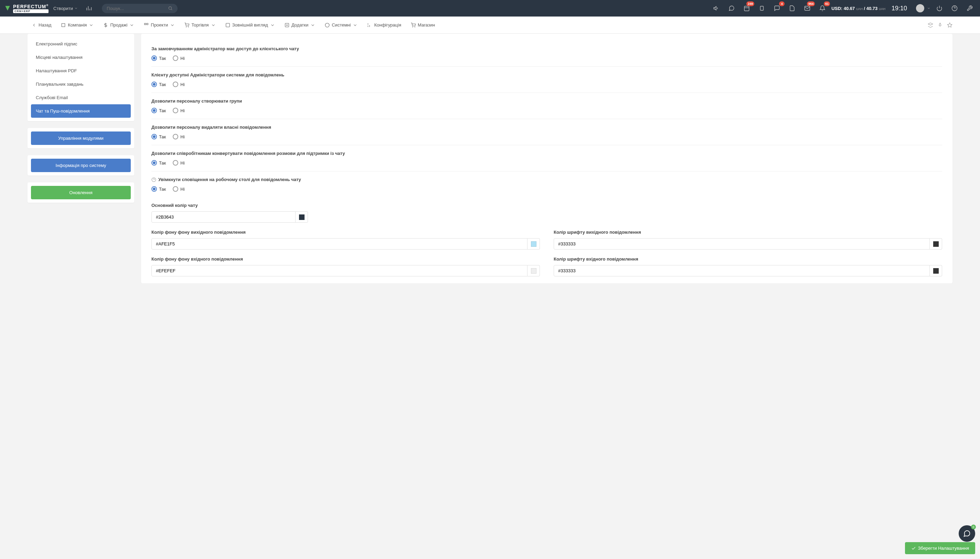 The width and height of the screenshot is (980, 559). I want to click on layers-icon, so click(931, 25).